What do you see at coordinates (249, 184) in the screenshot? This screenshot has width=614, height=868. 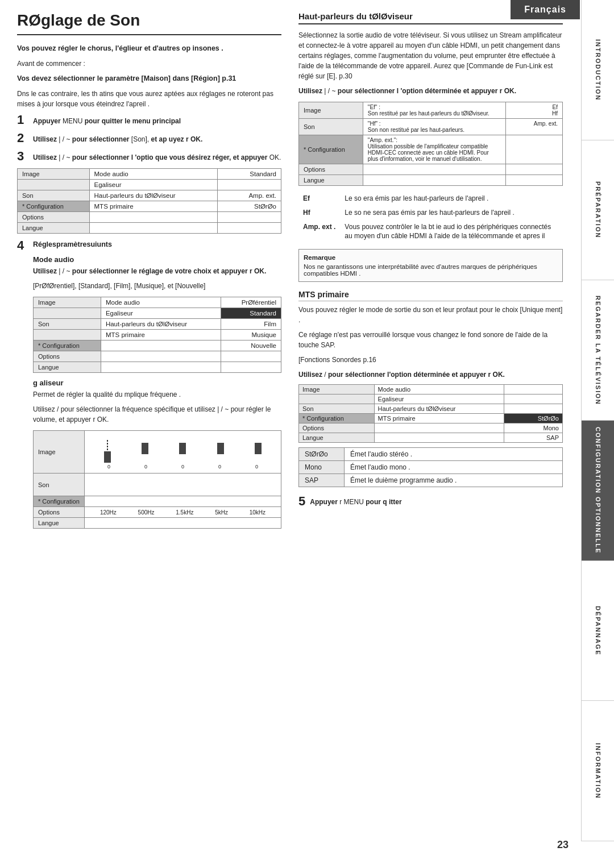 I see `menu-right-empty` at bounding box center [249, 184].